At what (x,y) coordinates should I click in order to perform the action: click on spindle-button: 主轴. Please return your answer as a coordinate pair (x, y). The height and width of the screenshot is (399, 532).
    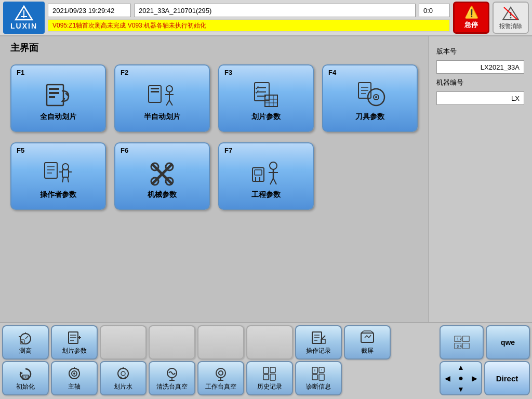
    Looking at the image, I should click on (74, 378).